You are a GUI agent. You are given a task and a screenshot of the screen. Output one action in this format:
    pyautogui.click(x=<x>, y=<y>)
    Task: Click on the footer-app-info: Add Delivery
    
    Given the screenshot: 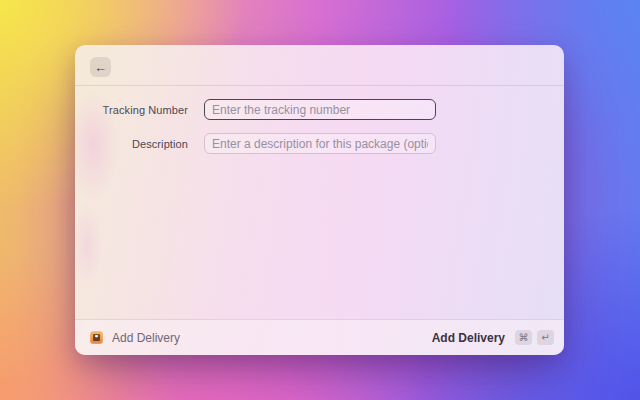 What is the action you would take?
    pyautogui.click(x=135, y=338)
    